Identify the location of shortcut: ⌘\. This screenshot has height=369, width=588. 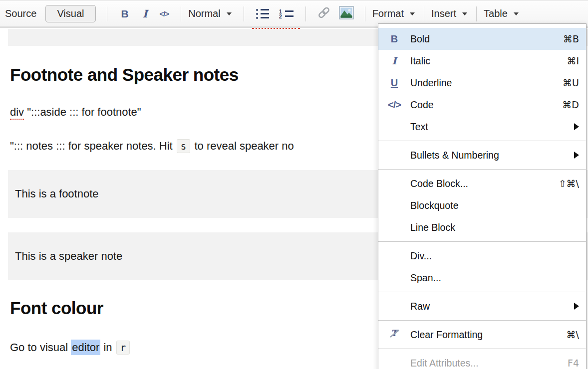
(573, 335).